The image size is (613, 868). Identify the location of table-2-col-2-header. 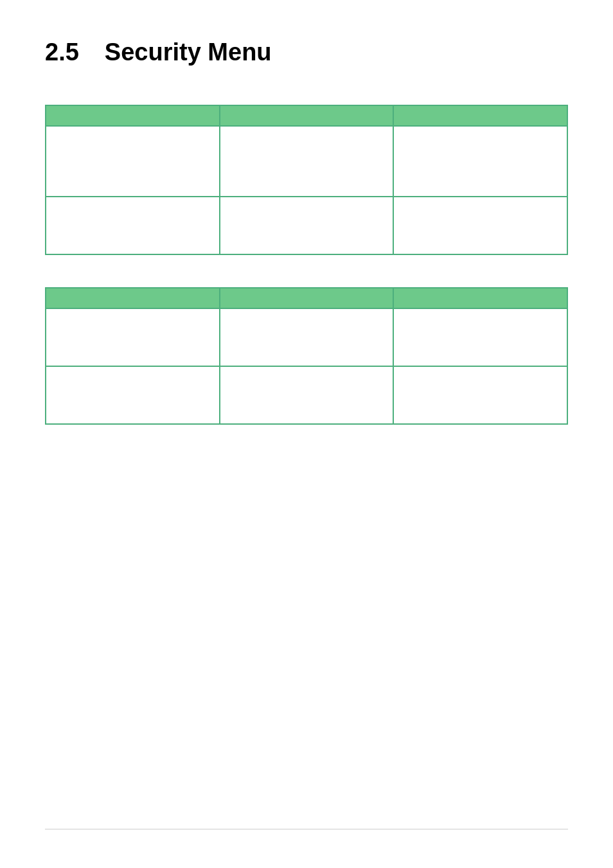
(307, 298).